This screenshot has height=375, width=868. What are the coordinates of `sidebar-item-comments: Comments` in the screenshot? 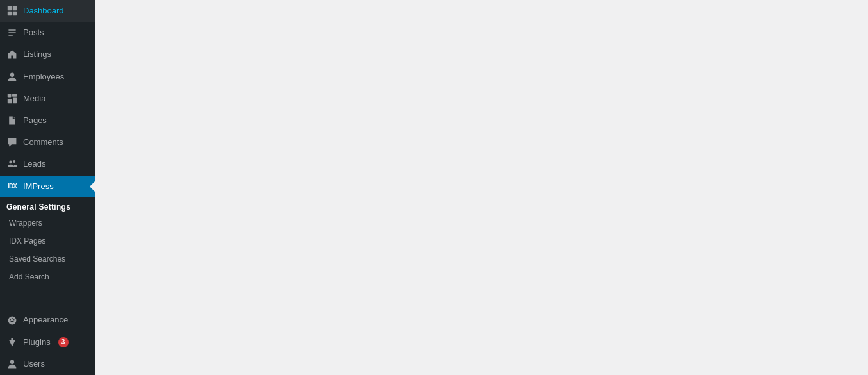 It's located at (47, 142).